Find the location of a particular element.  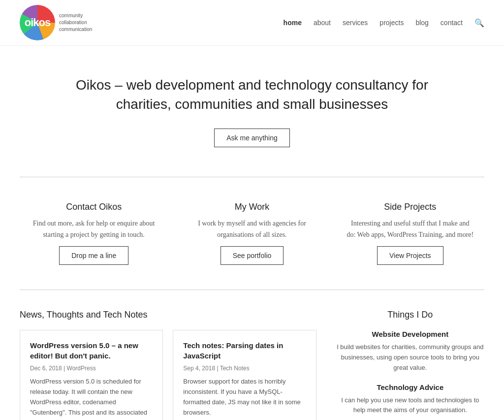

news-card-1-meta: Dec 6, 2018 | WordPress is located at coordinates (92, 368).